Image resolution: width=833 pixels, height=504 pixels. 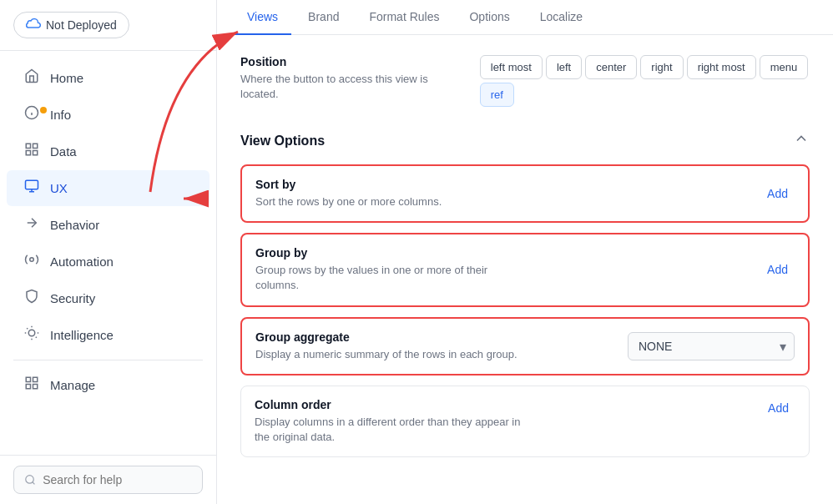 I want to click on pos-btn-menu: menu, so click(x=785, y=67).